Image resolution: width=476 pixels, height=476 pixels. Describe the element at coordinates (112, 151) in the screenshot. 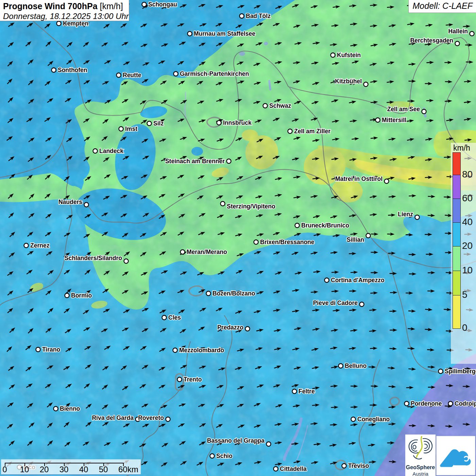

I see `city-label: Landeck` at that location.